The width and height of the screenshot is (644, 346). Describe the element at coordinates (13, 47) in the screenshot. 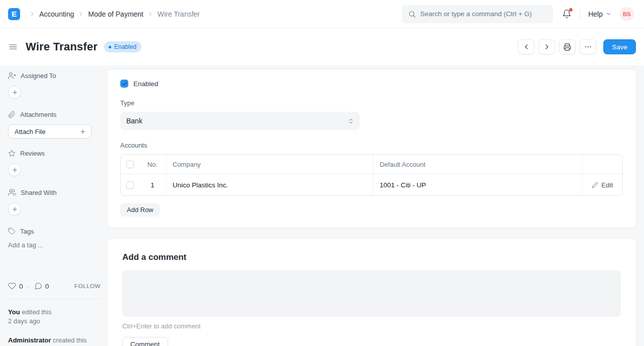

I see `menu-icon` at that location.